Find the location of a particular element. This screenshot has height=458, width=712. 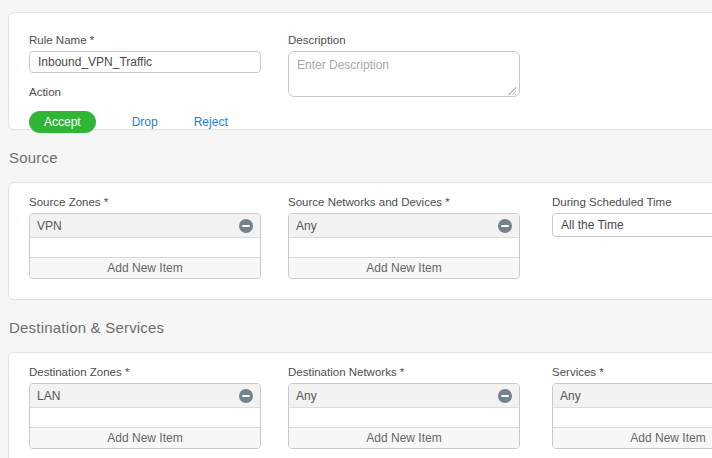

source-networks-listbox: Any Add New Item is located at coordinates (404, 246).